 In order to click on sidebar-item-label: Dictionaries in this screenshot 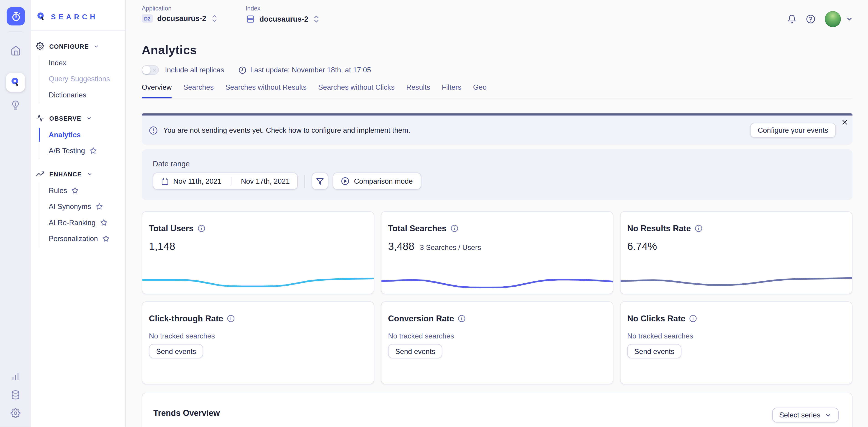, I will do `click(67, 95)`.